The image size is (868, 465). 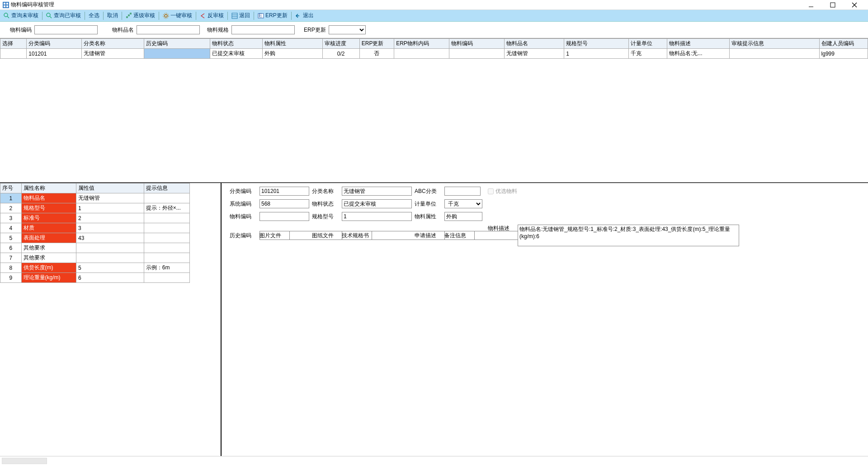 What do you see at coordinates (49, 208) in the screenshot?
I see `attr-name: 规格型号` at bounding box center [49, 208].